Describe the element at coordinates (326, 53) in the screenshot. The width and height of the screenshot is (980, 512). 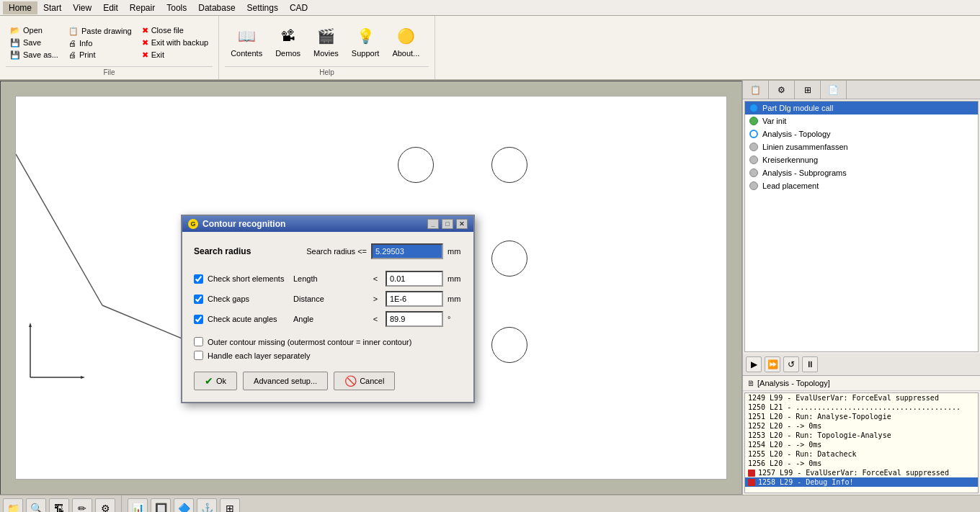
I see `movies-label: Movies` at that location.